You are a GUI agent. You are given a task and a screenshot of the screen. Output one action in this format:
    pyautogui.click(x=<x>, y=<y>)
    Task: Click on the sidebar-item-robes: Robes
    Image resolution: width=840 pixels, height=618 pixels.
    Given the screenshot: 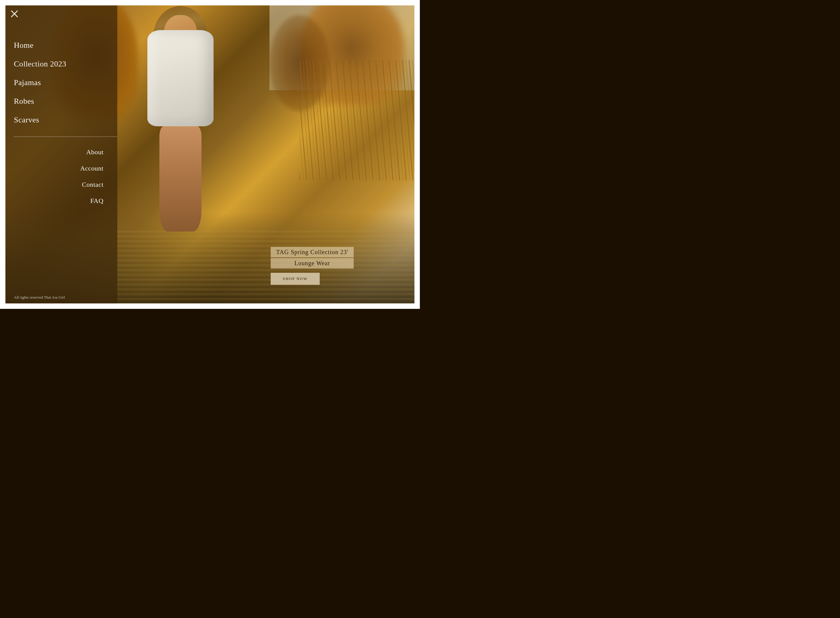 What is the action you would take?
    pyautogui.click(x=65, y=101)
    